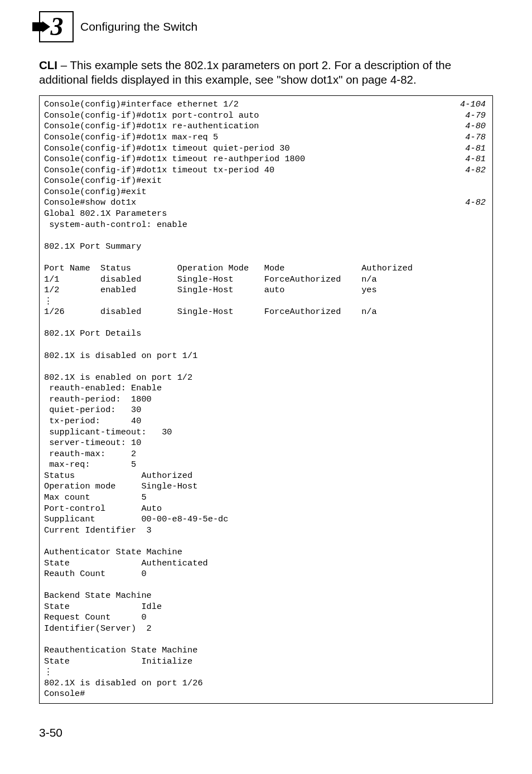  What do you see at coordinates (254, 159) in the screenshot?
I see `cli-command: Console(config-if)#dot1x timeout re-auth…` at bounding box center [254, 159].